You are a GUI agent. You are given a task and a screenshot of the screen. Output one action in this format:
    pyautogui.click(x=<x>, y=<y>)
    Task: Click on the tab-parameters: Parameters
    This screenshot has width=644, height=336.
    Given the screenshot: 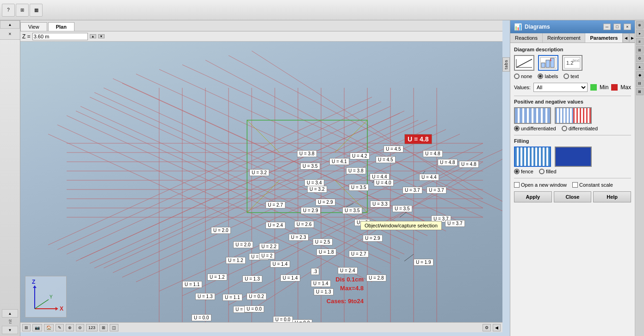 What is the action you would take?
    pyautogui.click(x=604, y=38)
    